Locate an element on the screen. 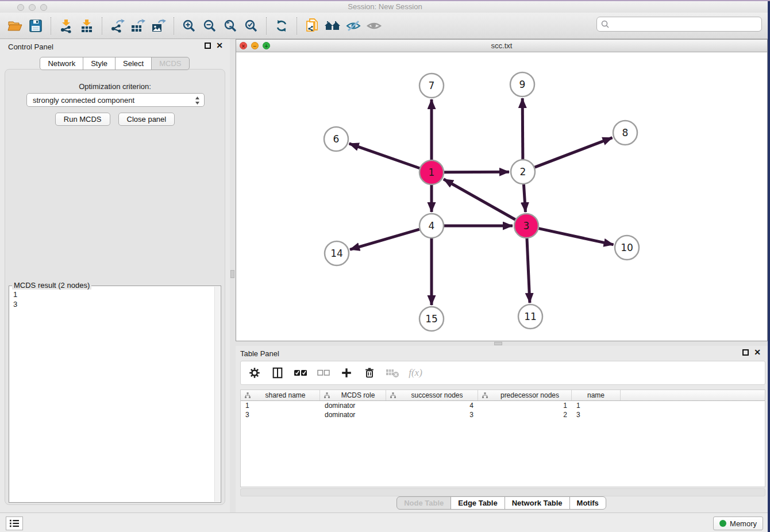 Image resolution: width=770 pixels, height=532 pixels. horizontal-divider is located at coordinates (503, 344).